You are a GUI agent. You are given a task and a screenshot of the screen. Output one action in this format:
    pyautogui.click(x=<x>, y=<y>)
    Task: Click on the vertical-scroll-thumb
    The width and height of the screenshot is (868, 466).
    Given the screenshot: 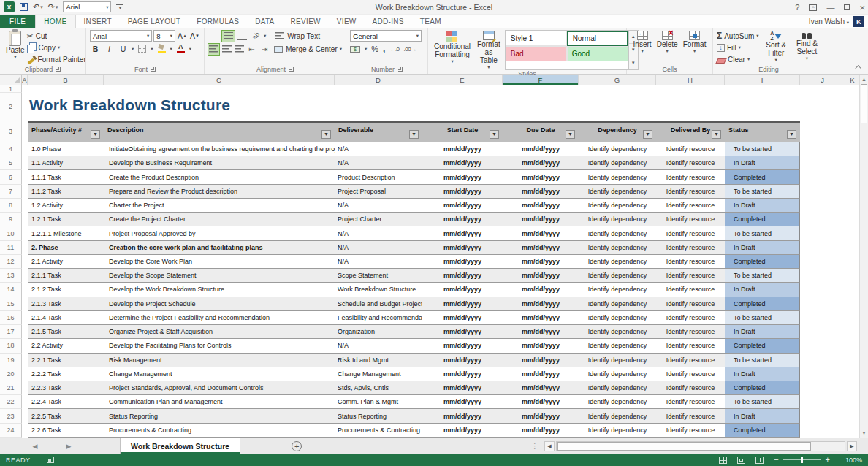 What is the action you would take?
    pyautogui.click(x=864, y=104)
    